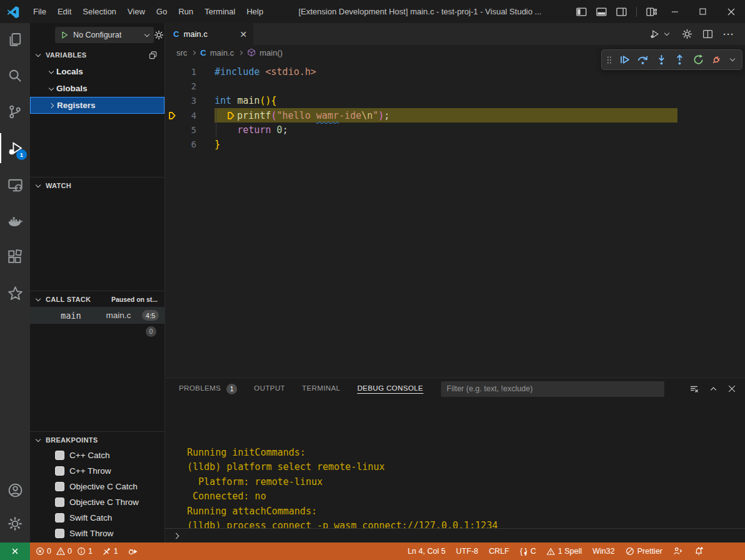  What do you see at coordinates (203, 52) in the screenshot?
I see `c-file-icon: C` at bounding box center [203, 52].